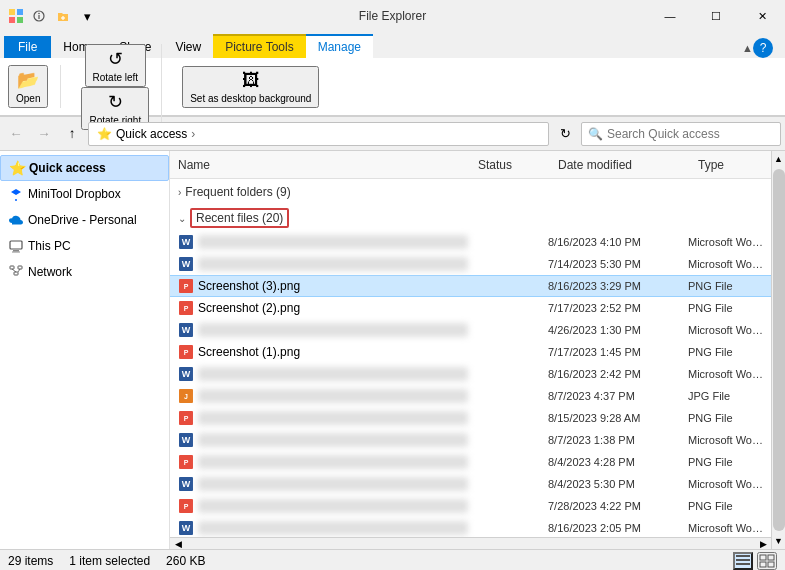 The height and width of the screenshot is (570, 785). What do you see at coordinates (152, 134) in the screenshot?
I see `path-quickaccess: Quick access` at bounding box center [152, 134].